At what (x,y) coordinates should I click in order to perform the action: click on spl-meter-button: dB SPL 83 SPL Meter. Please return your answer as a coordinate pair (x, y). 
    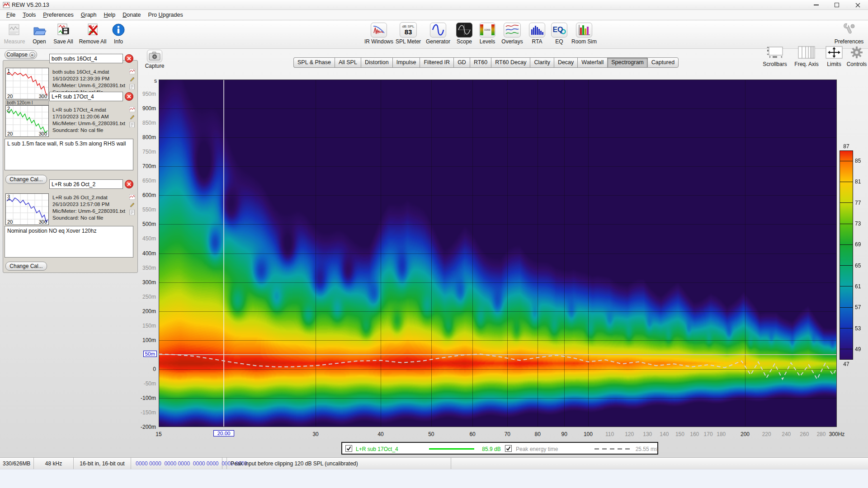
    Looking at the image, I should click on (408, 33).